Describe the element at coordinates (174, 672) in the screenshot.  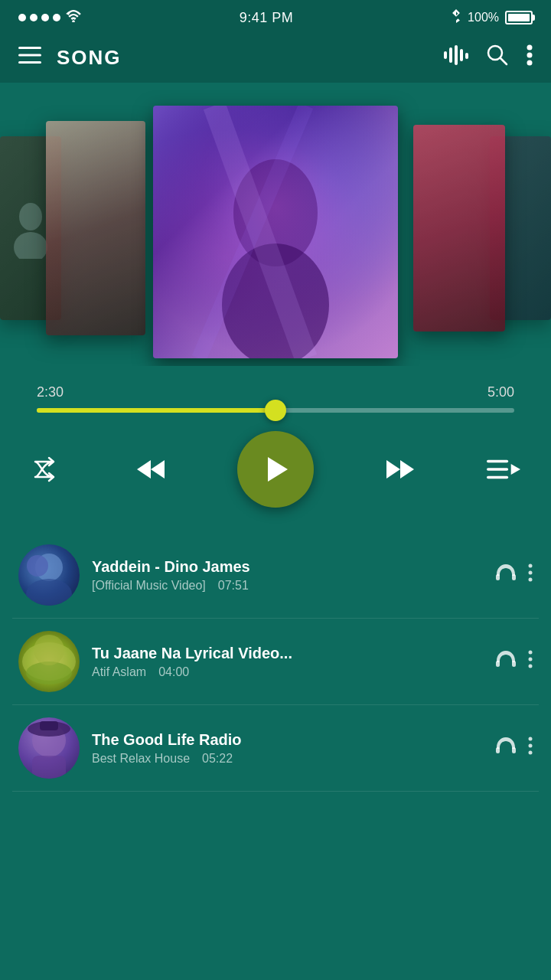
I see `song-duration: 04:00` at that location.